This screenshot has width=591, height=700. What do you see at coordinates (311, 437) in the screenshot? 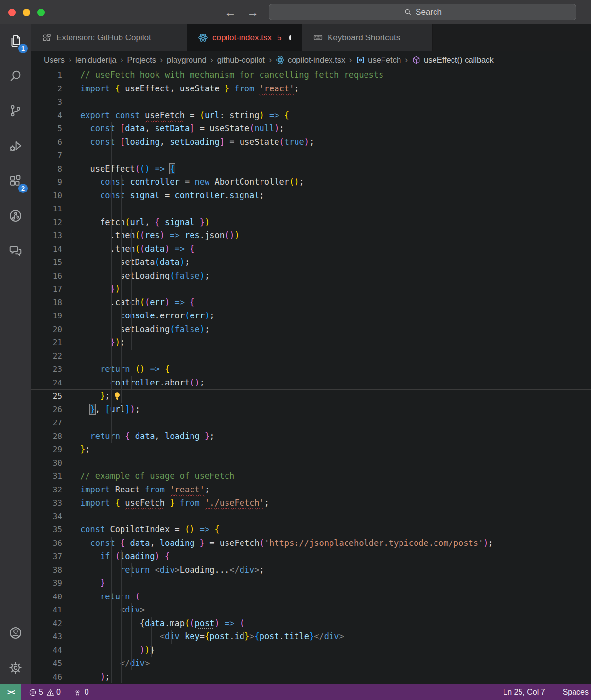
I see `code-line: 28 return { data, loading };` at bounding box center [311, 437].